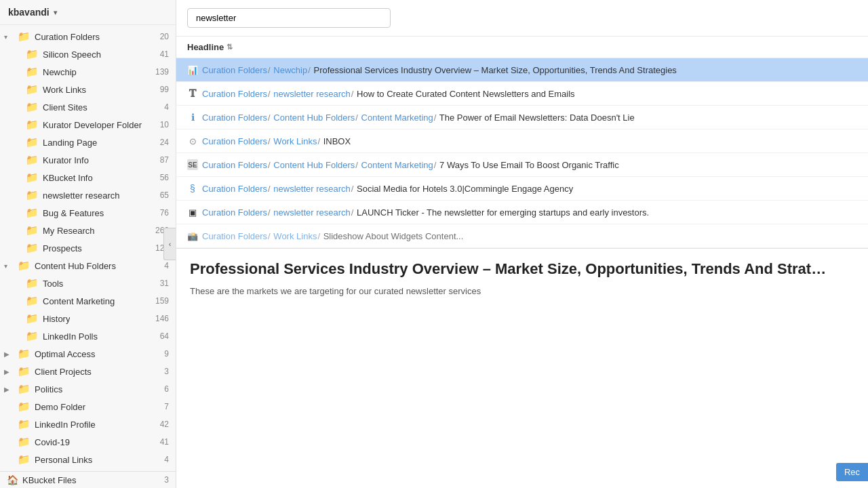  I want to click on breadcrumb-link-newchip: Newchip, so click(290, 70).